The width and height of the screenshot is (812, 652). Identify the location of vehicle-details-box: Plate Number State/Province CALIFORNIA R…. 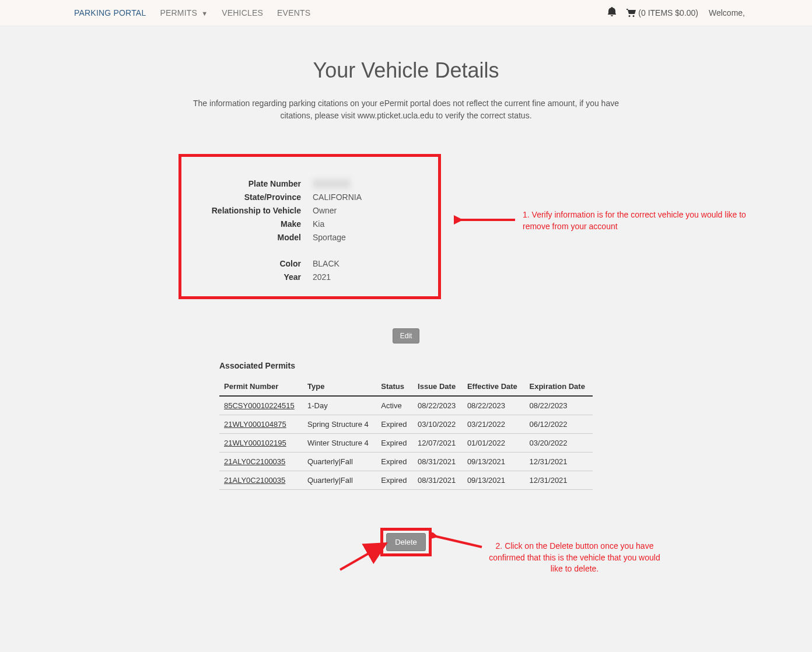
(310, 226).